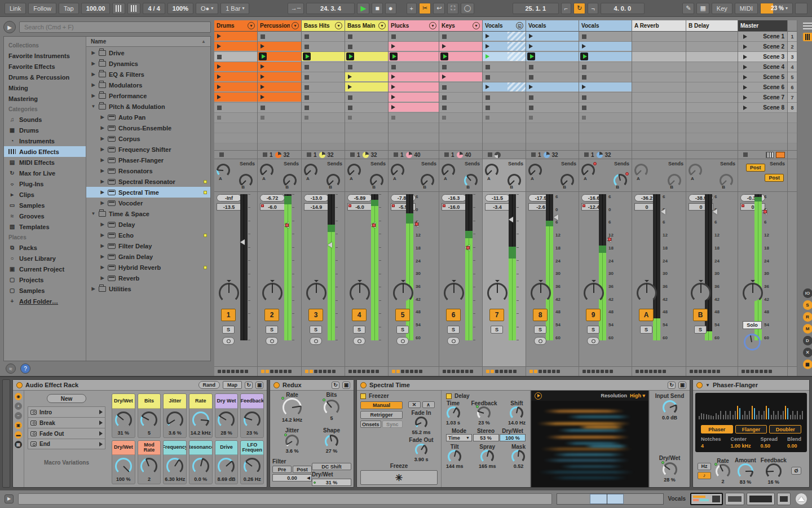  What do you see at coordinates (412, 8) in the screenshot?
I see `overdub-button: +` at bounding box center [412, 8].